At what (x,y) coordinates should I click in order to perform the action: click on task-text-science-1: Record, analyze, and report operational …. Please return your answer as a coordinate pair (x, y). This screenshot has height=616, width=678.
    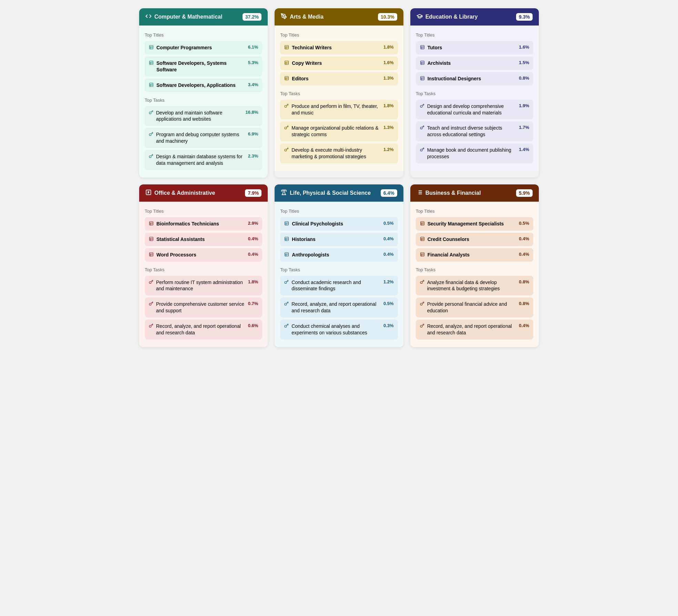
    Looking at the image, I should click on (336, 307).